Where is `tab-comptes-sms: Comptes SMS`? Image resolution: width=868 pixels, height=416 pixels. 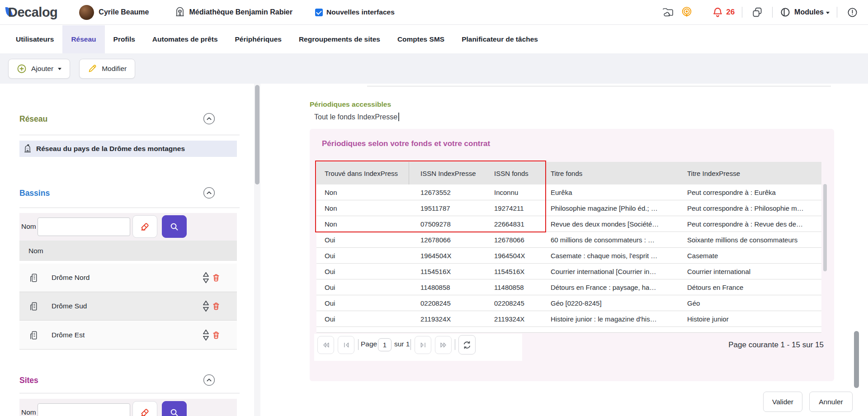
tab-comptes-sms: Comptes SMS is located at coordinates (421, 39).